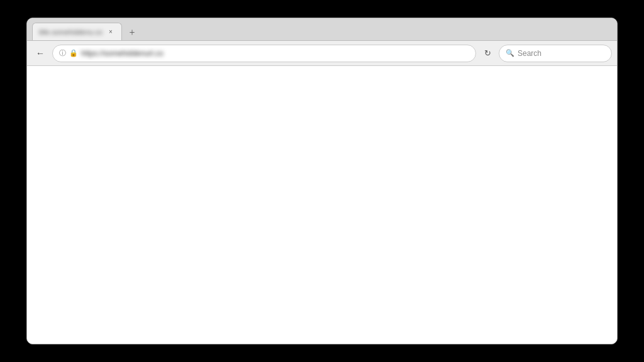 This screenshot has width=644, height=362. I want to click on address-bar: ⓘ 🔒 https://somehiddenurl.co, so click(264, 53).